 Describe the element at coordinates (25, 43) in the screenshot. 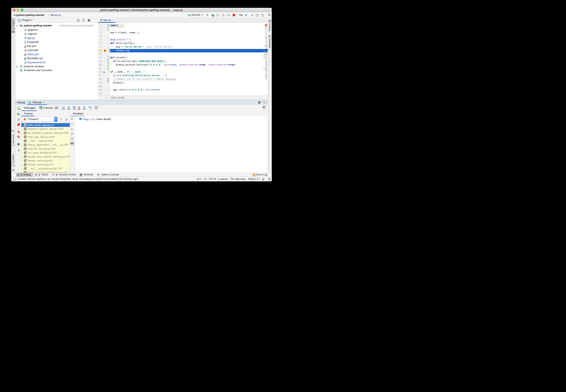

I see `svg-text: D` at that location.